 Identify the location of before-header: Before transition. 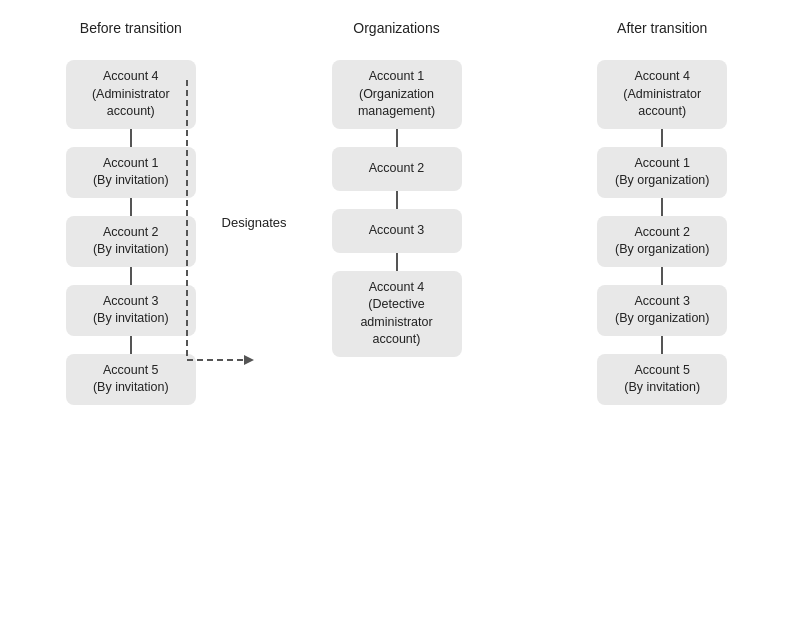
(131, 31).